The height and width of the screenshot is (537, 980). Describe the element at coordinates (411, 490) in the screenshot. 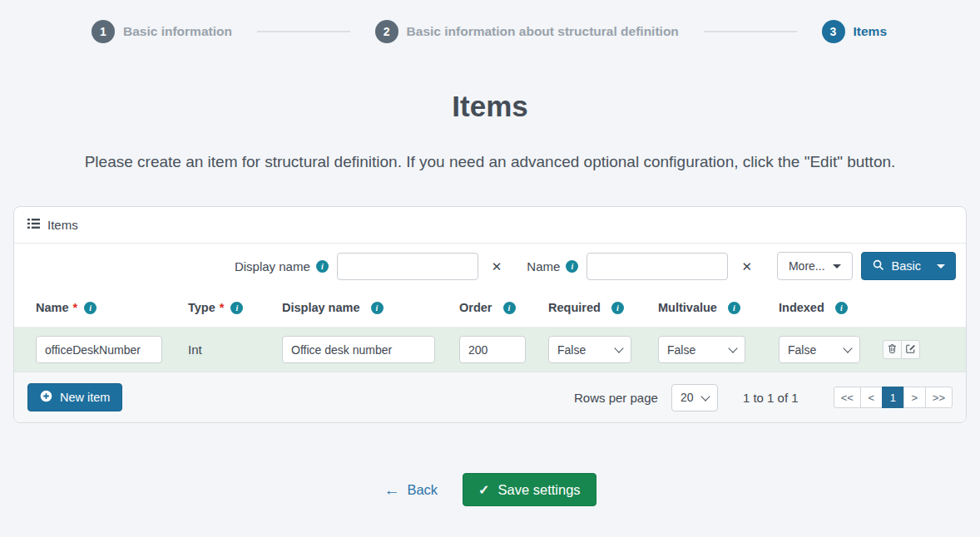

I see `back-link: ← Back` at that location.